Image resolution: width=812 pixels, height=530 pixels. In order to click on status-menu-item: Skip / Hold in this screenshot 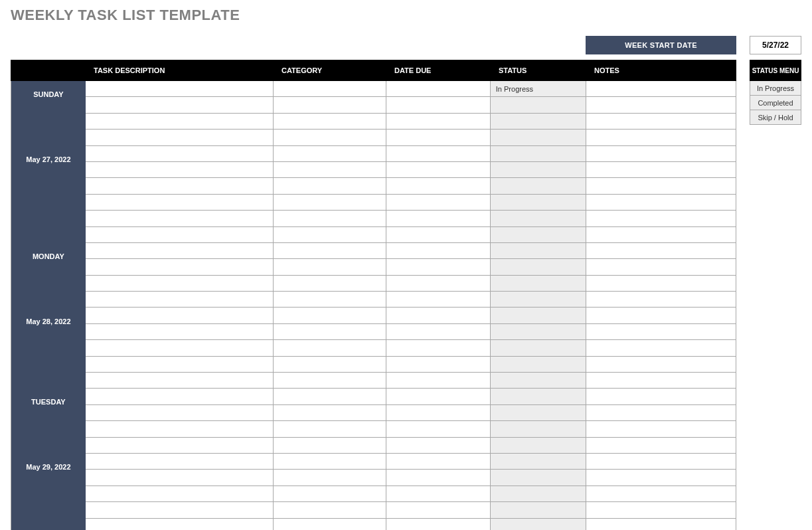, I will do `click(775, 118)`.